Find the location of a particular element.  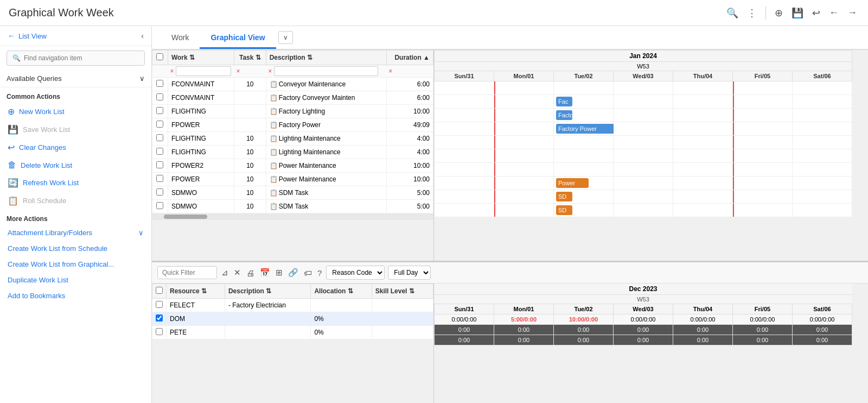

sidebar-action-create-from-graphical: Create Work List from Graphical... is located at coordinates (76, 264).